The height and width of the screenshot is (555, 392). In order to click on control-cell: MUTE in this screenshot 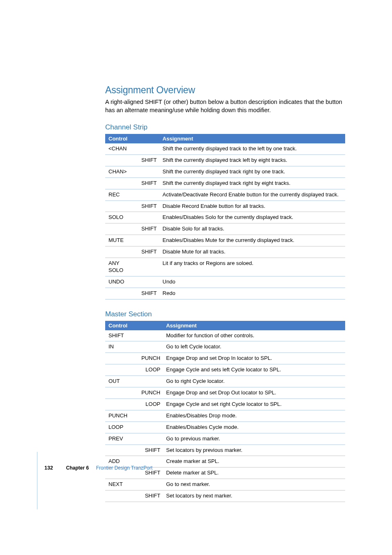, I will do `click(122, 241)`.